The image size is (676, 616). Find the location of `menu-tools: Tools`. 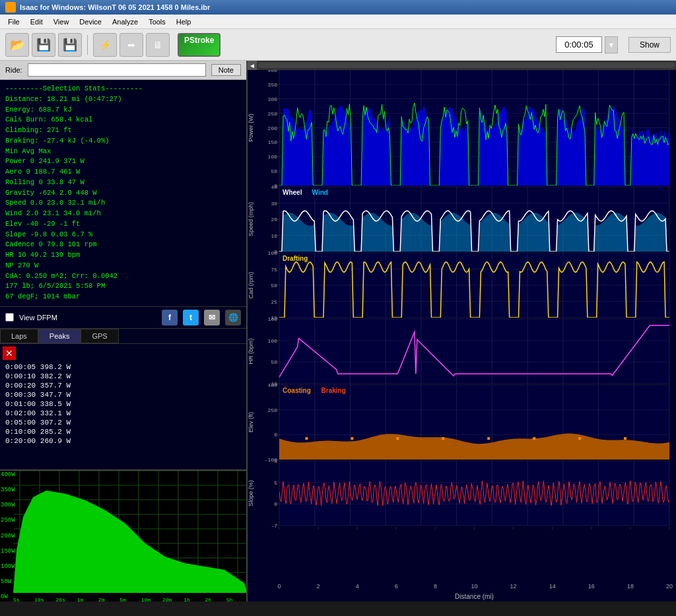

menu-tools: Tools is located at coordinates (157, 22).